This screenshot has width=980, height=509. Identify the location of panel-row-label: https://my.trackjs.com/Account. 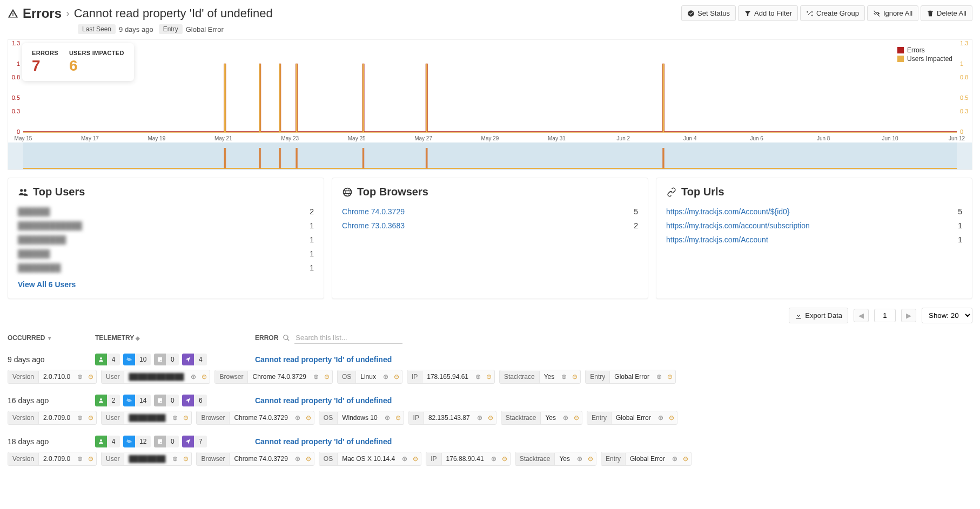
(717, 240).